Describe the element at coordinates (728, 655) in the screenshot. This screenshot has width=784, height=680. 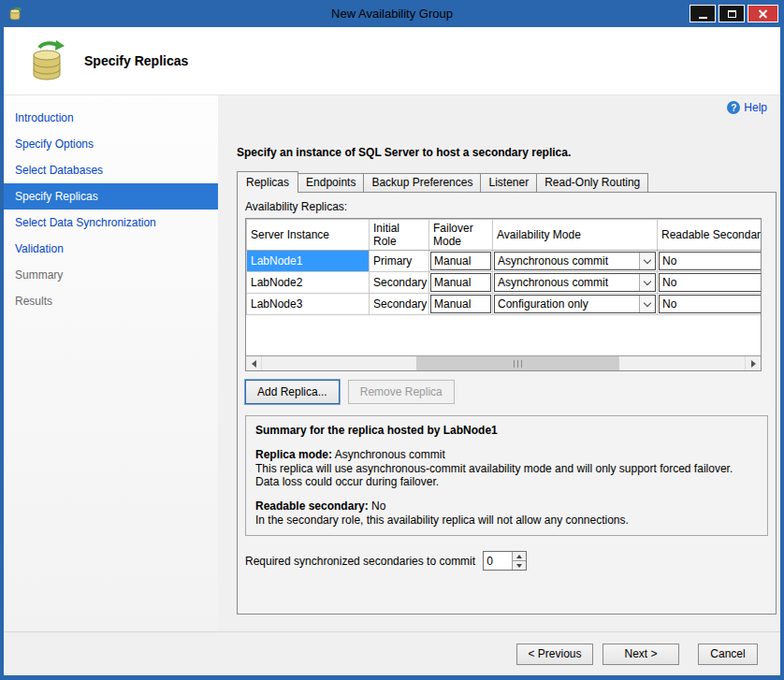
I see `cancel-button: Cancel` at that location.